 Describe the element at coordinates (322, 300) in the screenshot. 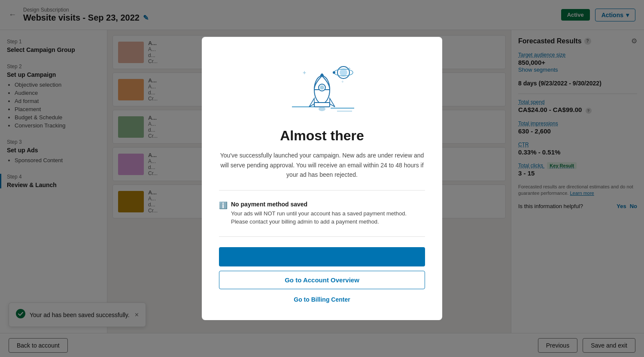

I see `go-to-billing-center-link: Go to Billing Center` at that location.